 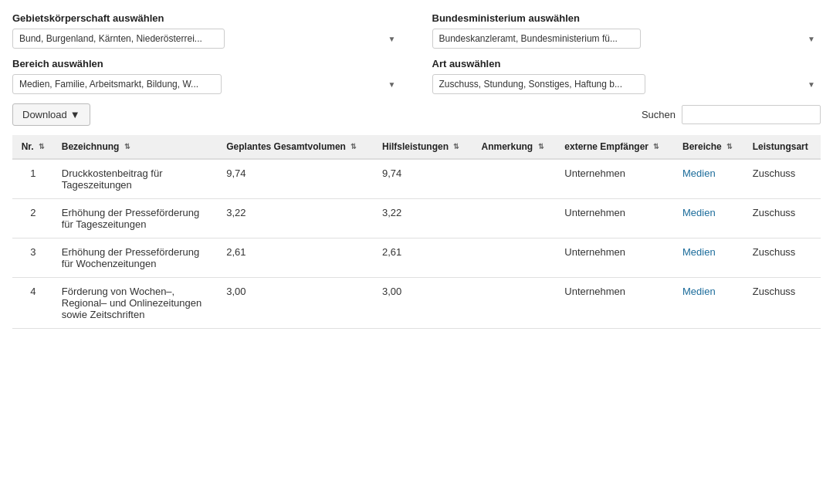 I want to click on art-filter-group: Art auswählen Zuschuss, Stundung, Sonsti…, so click(x=627, y=76).